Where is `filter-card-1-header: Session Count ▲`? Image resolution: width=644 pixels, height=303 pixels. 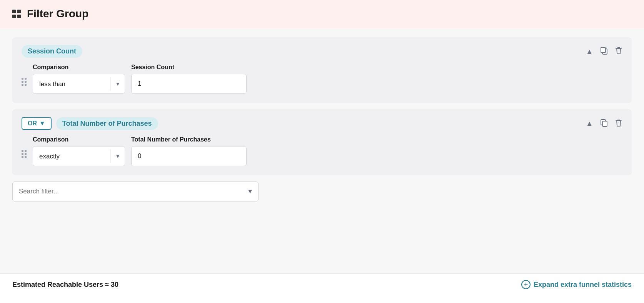
filter-card-1-header: Session Count ▲ is located at coordinates (322, 52).